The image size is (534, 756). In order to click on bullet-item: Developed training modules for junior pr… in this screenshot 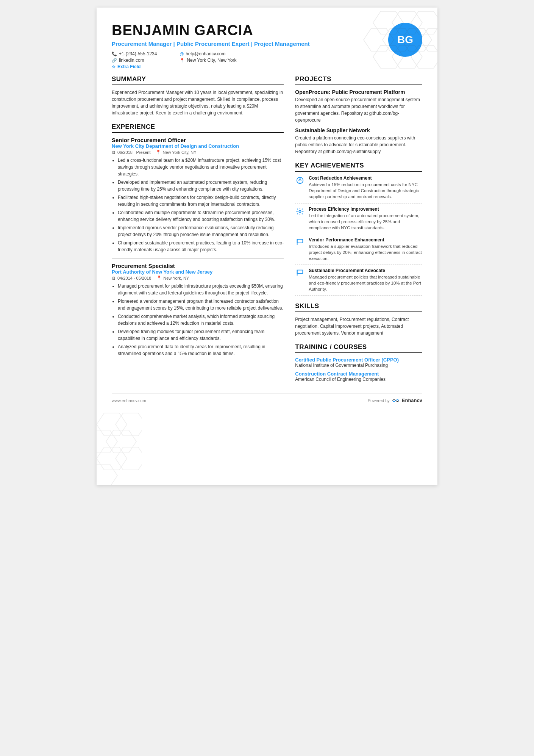, I will do `click(201, 335)`.